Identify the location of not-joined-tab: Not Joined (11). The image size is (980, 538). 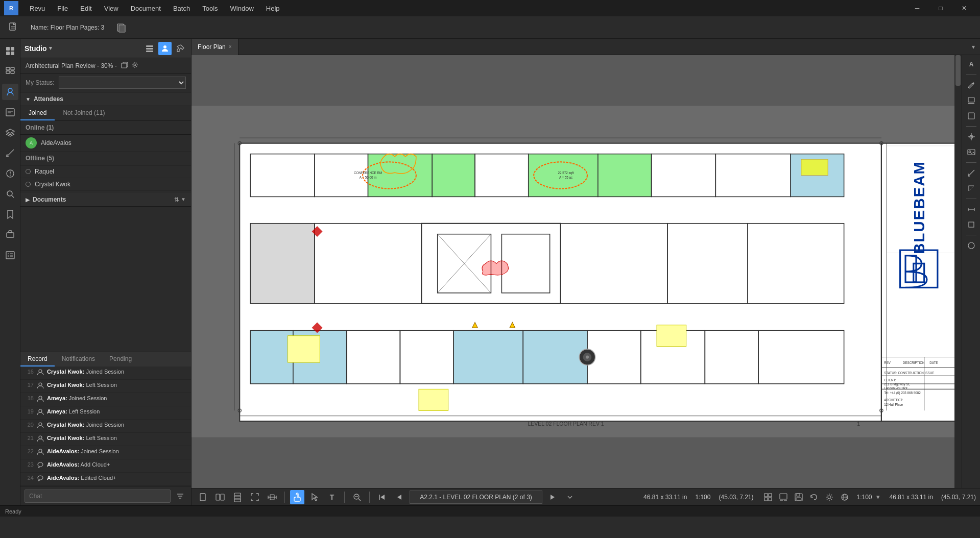
(84, 113).